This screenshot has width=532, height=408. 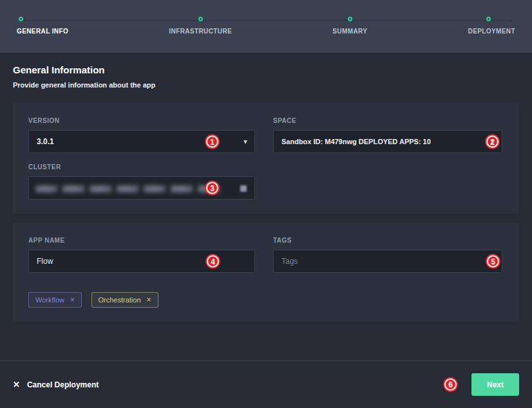 What do you see at coordinates (17, 385) in the screenshot?
I see `close-icon: ✕` at bounding box center [17, 385].